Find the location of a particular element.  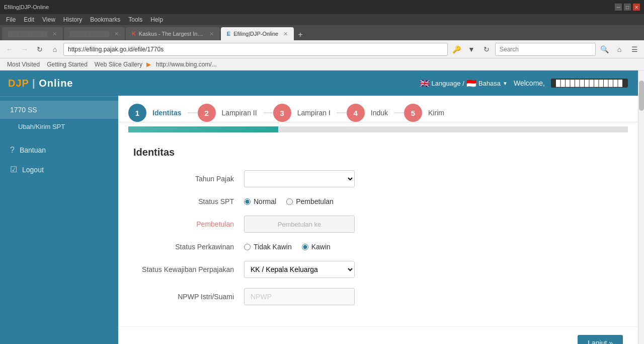

status-perkawinan-label: Status Perkawinan is located at coordinates (189, 247).